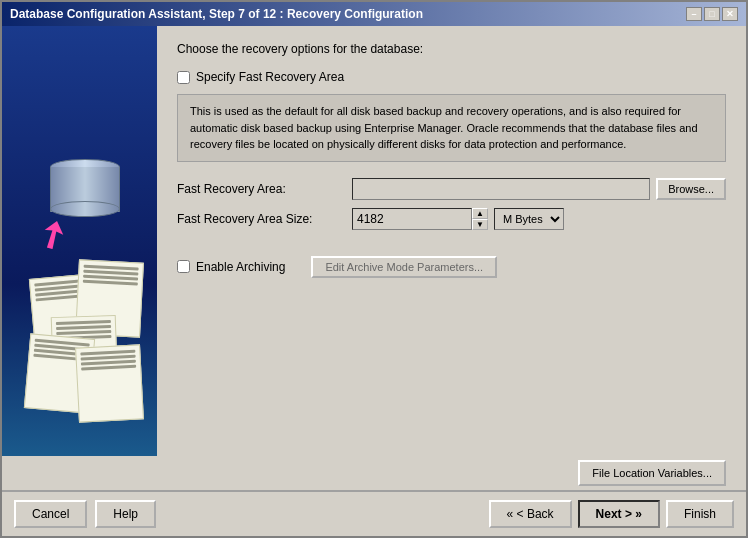  I want to click on finish-button: Finish, so click(700, 514).